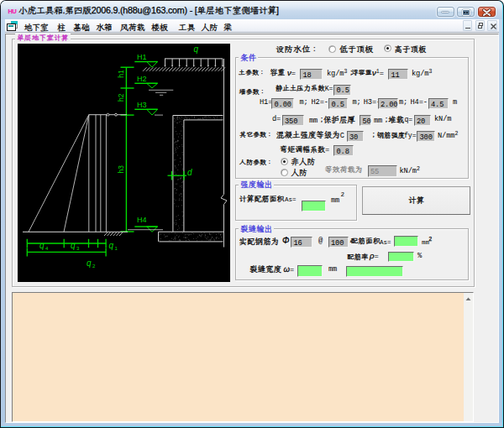 The height and width of the screenshot is (428, 504). I want to click on svg-text: 2, so click(94, 266).